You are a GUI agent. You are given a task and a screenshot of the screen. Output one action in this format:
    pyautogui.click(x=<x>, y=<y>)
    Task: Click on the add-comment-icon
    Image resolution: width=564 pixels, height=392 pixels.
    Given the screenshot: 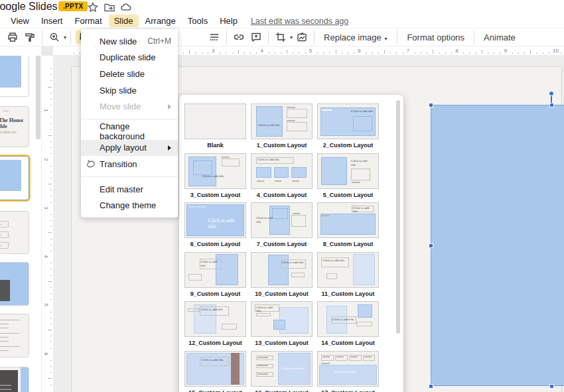 What is the action you would take?
    pyautogui.click(x=256, y=37)
    